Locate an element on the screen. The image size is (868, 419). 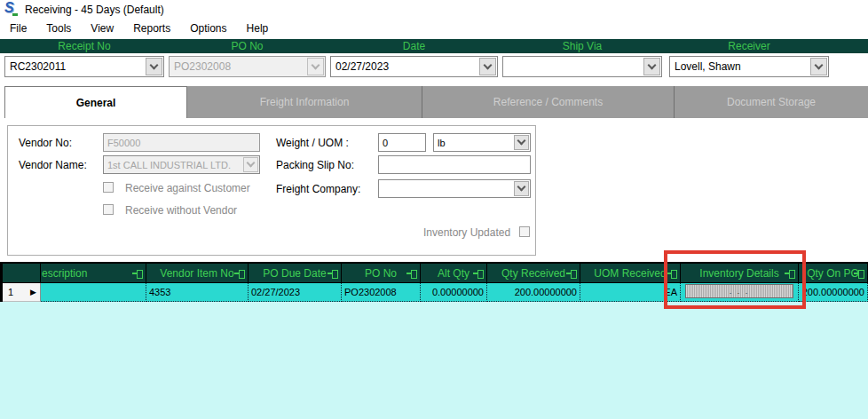
tab-general-label: General is located at coordinates (96, 103).